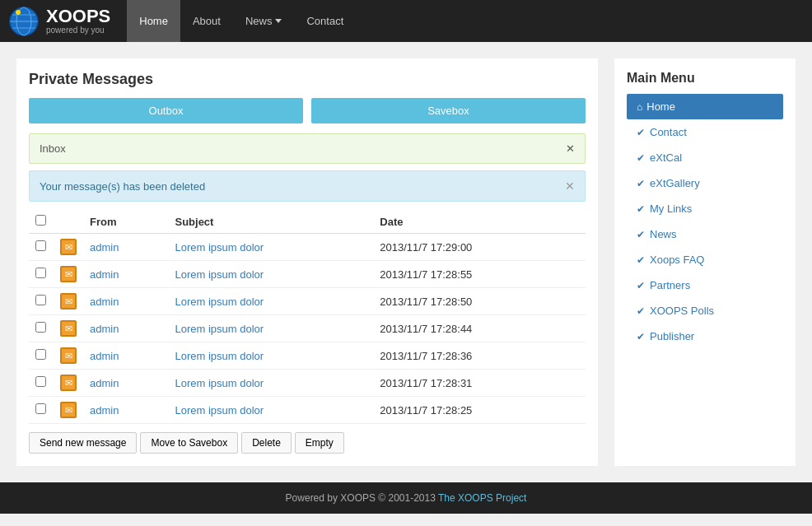 The width and height of the screenshot is (812, 526). What do you see at coordinates (705, 158) in the screenshot?
I see `sidebar-item-extcal: ✔eXtCal` at bounding box center [705, 158].